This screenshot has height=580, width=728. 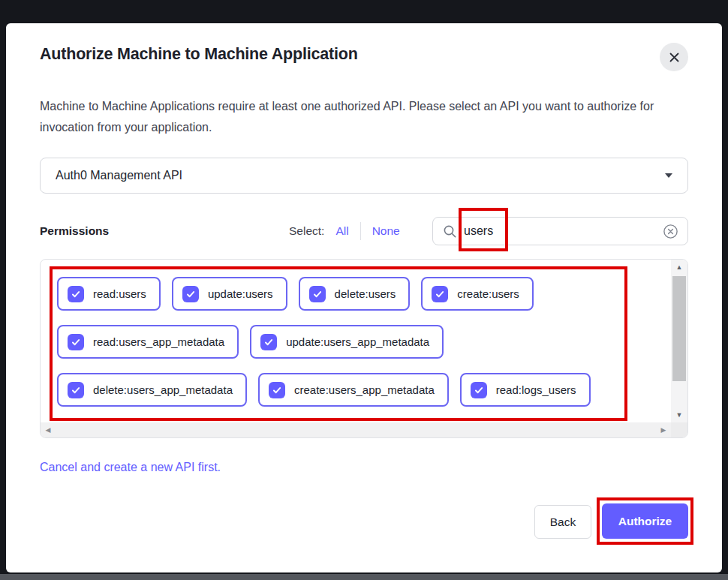 What do you see at coordinates (679, 329) in the screenshot?
I see `vertical-scrollbar-thumb` at bounding box center [679, 329].